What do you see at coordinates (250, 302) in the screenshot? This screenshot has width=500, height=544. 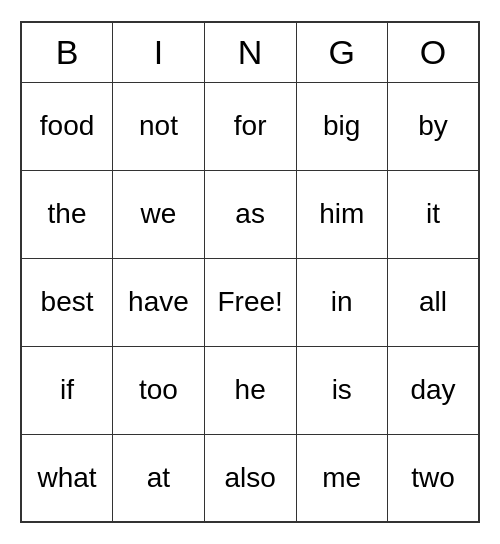 I see `bingo-row-2: besthaveFree!inall` at bounding box center [250, 302].